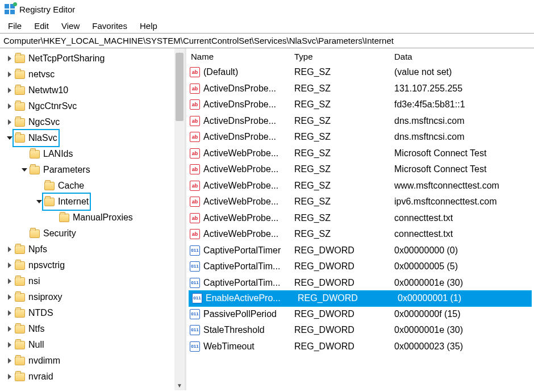  What do you see at coordinates (360, 89) in the screenshot?
I see `list-row: abActiveDnsProbe...REG_SZ131.107.255.255` at bounding box center [360, 89].